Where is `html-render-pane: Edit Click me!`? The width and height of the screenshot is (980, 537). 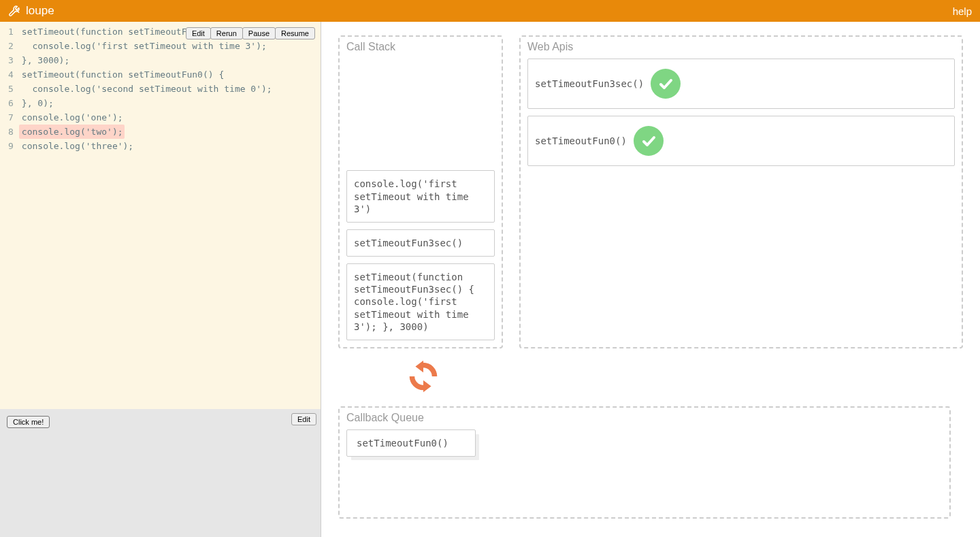
html-render-pane: Edit Click me! is located at coordinates (161, 473).